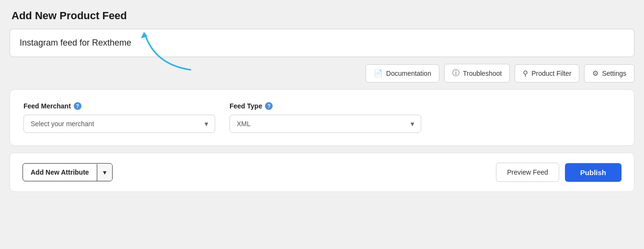 The image size is (644, 249). What do you see at coordinates (610, 73) in the screenshot?
I see `settings-button: ⚙ Settings` at bounding box center [610, 73].